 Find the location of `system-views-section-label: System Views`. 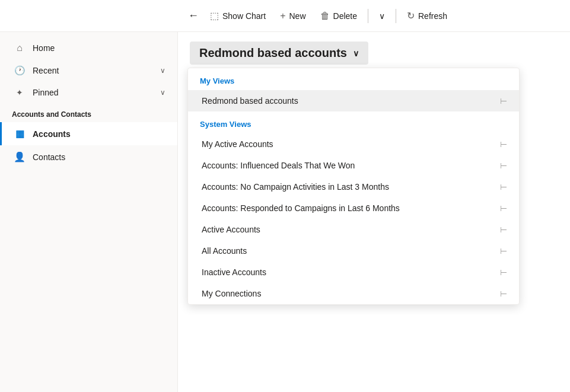

system-views-section-label: System Views is located at coordinates (354, 122).